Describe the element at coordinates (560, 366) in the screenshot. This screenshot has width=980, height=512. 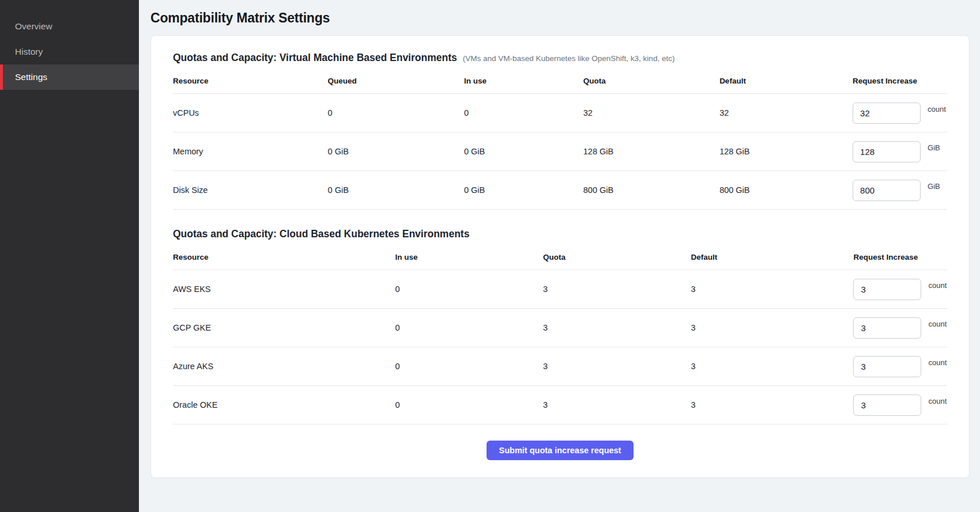
I see `table-row: Azure AKS 0 3 3 count` at that location.